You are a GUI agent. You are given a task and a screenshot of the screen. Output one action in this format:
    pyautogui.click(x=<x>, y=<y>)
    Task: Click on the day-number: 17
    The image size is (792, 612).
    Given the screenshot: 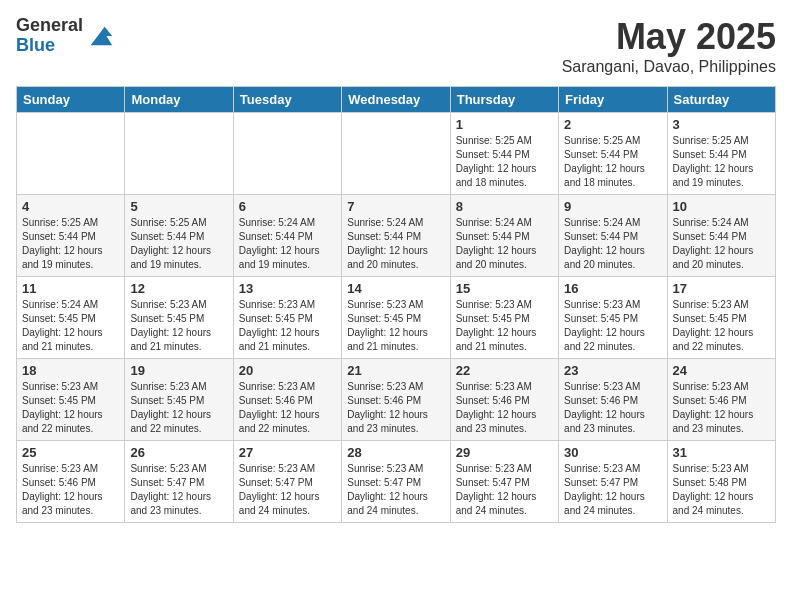 What is the action you would take?
    pyautogui.click(x=722, y=288)
    